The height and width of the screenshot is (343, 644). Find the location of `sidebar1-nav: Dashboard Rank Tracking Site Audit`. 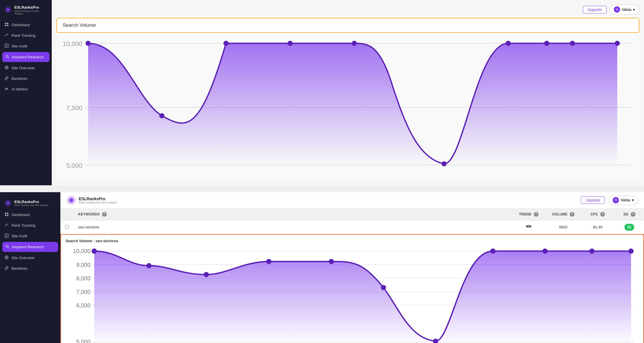

sidebar1-nav: Dashboard Rank Tracking Site Audit is located at coordinates (26, 57).